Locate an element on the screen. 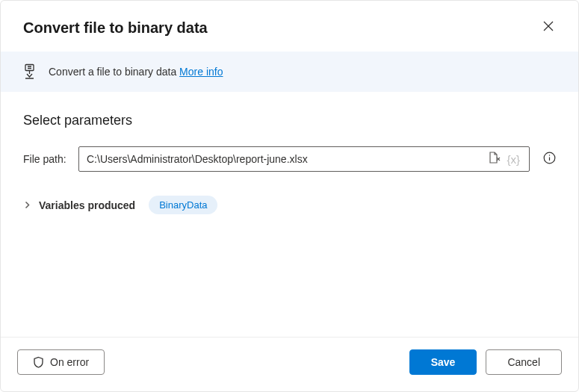 The height and width of the screenshot is (392, 579). file-path-help-button is located at coordinates (547, 160).